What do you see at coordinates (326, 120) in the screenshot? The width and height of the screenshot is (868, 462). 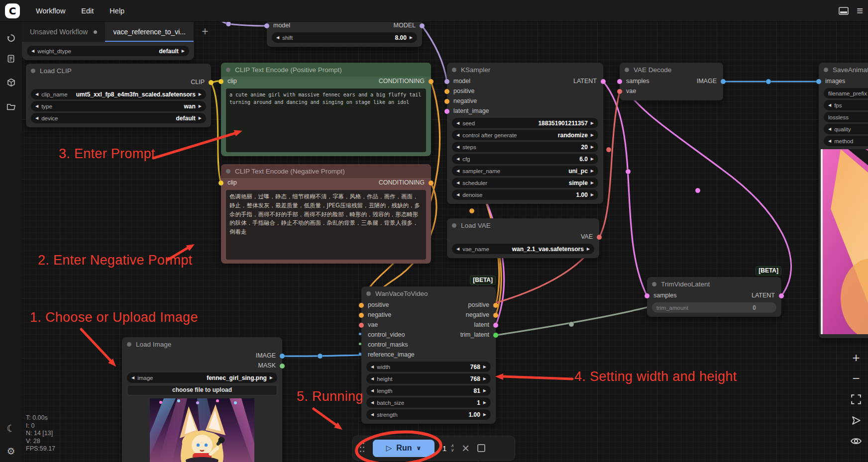 I see `prompt-textarea: a cute anime girl with massive fennec ea…` at bounding box center [326, 120].